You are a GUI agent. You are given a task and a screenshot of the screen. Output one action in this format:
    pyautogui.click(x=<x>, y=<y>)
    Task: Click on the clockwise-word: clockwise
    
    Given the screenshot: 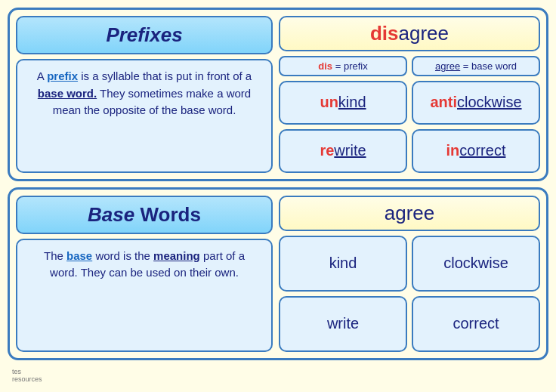 What is the action you would take?
    pyautogui.click(x=476, y=263)
    